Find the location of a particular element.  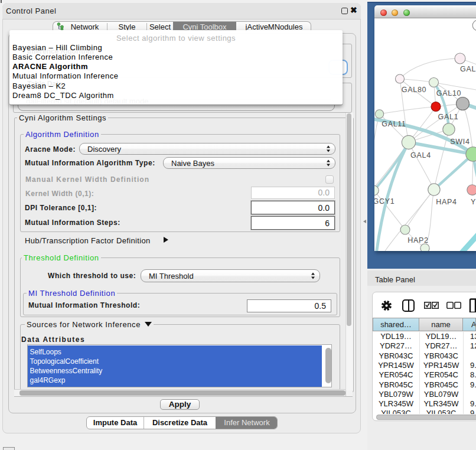

svg-text: GAL4 is located at coordinates (420, 155).